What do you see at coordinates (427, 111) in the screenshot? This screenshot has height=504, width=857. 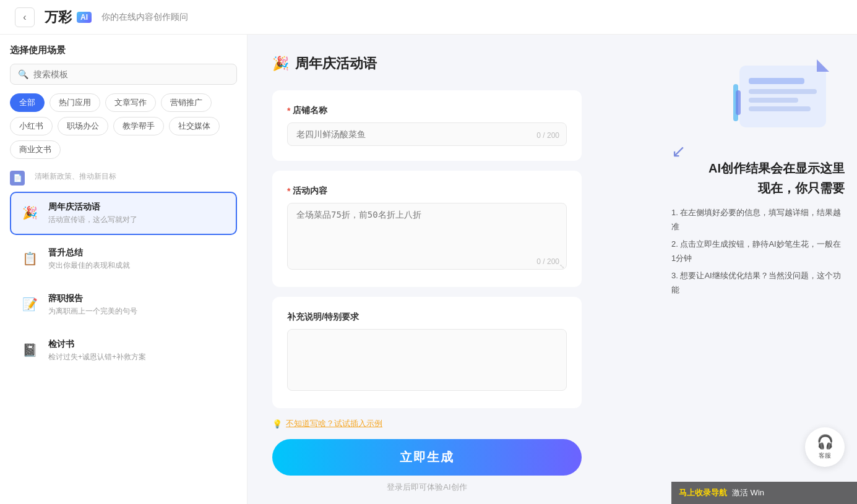 I see `store-name-label: * 店铺名称` at bounding box center [427, 111].